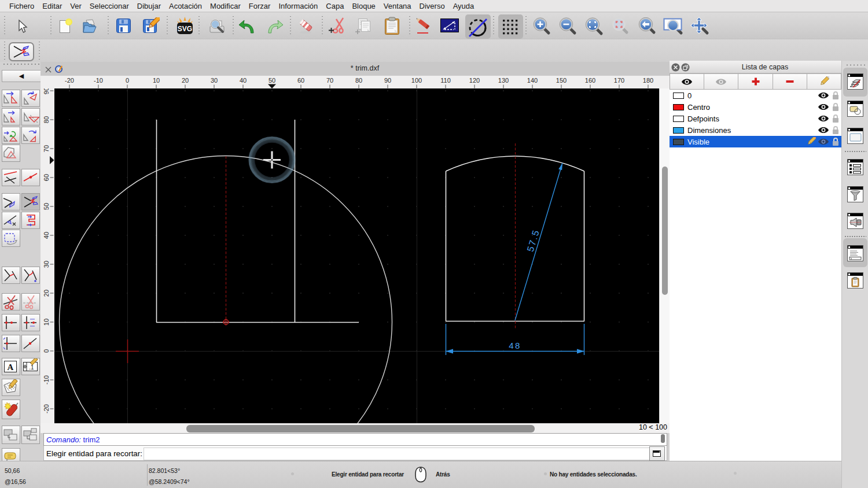  I want to click on svg-text: 48, so click(515, 346).